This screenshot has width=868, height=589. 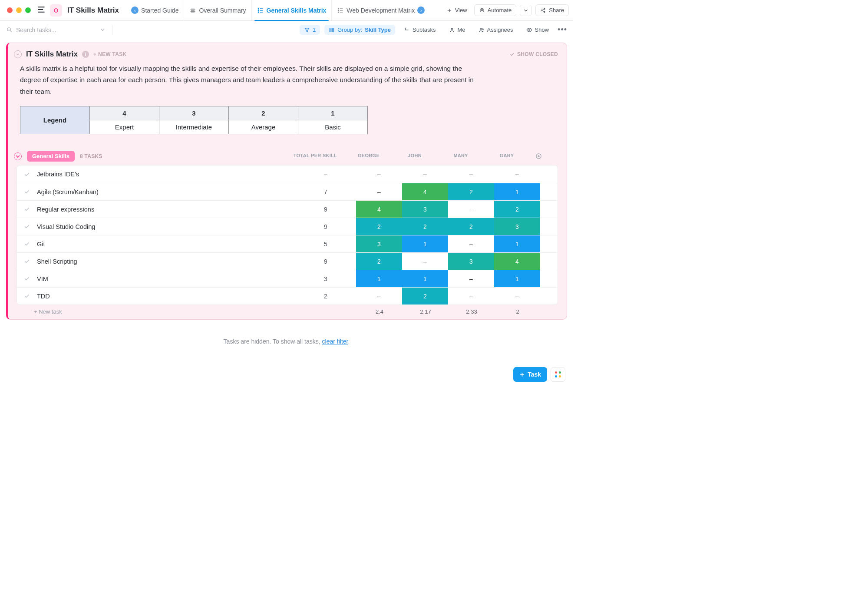 What do you see at coordinates (41, 10) in the screenshot?
I see `menu-icon` at bounding box center [41, 10].